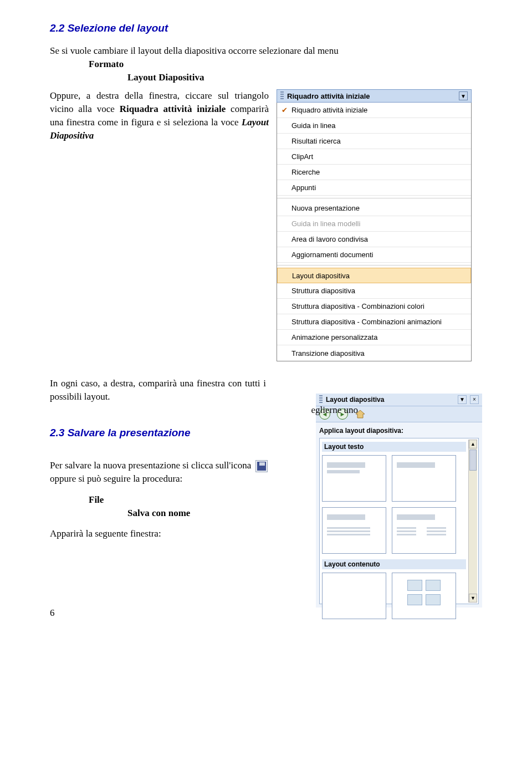 The width and height of the screenshot is (532, 781). What do you see at coordinates (374, 232) in the screenshot?
I see `taskpane-list: ✔ Riquadro attività iniziale Guida in li…` at bounding box center [374, 232].